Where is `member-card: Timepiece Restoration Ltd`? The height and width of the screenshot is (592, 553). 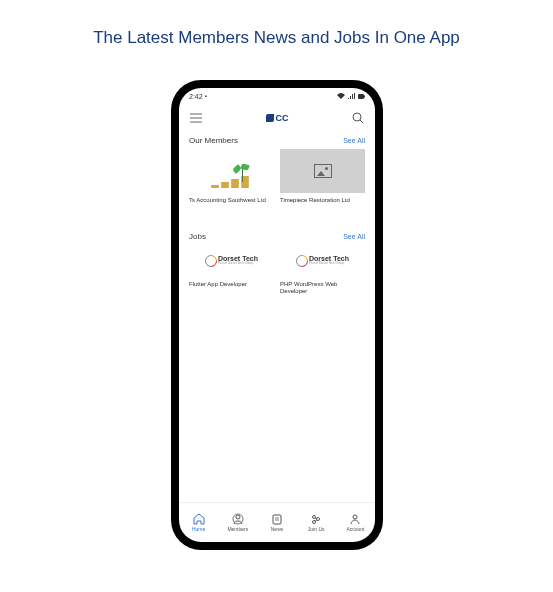
member-card: Timepiece Restoration Ltd is located at coordinates (322, 176).